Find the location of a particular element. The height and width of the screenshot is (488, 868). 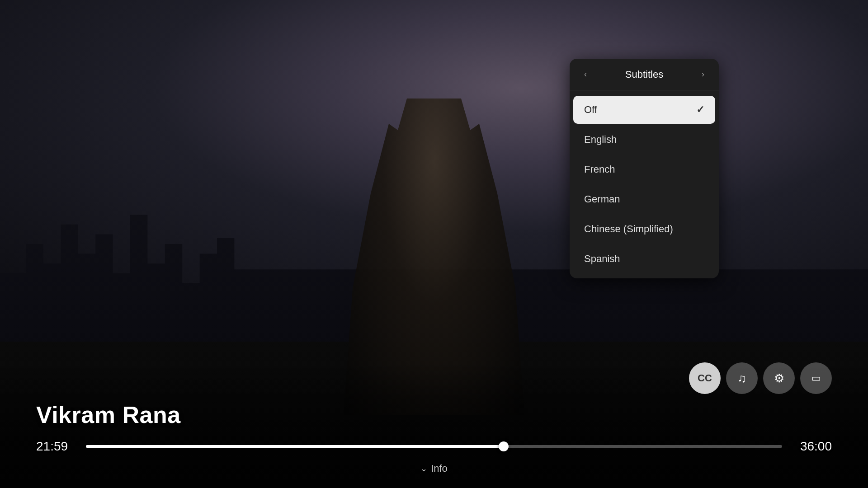

panel-title: Subtitles is located at coordinates (644, 75).